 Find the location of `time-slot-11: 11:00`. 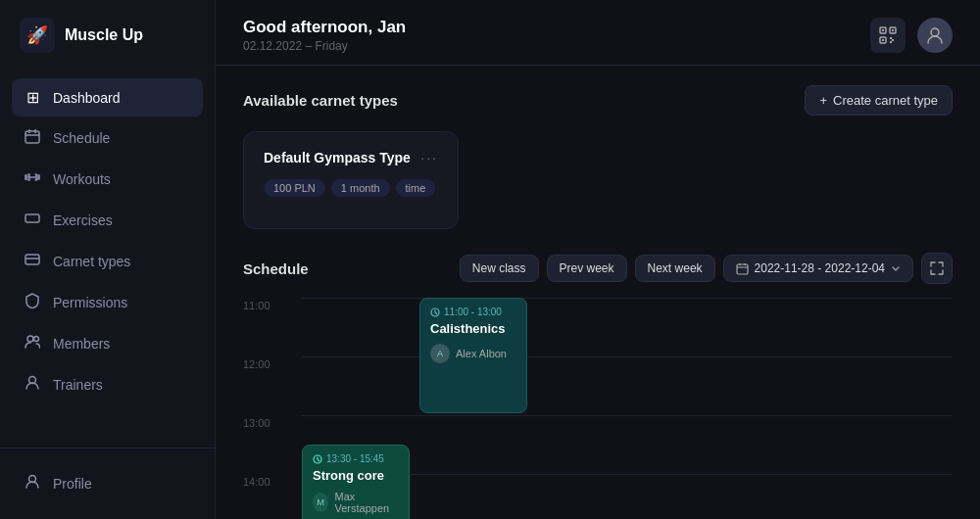

time-slot-11: 11:00 is located at coordinates (272, 327).